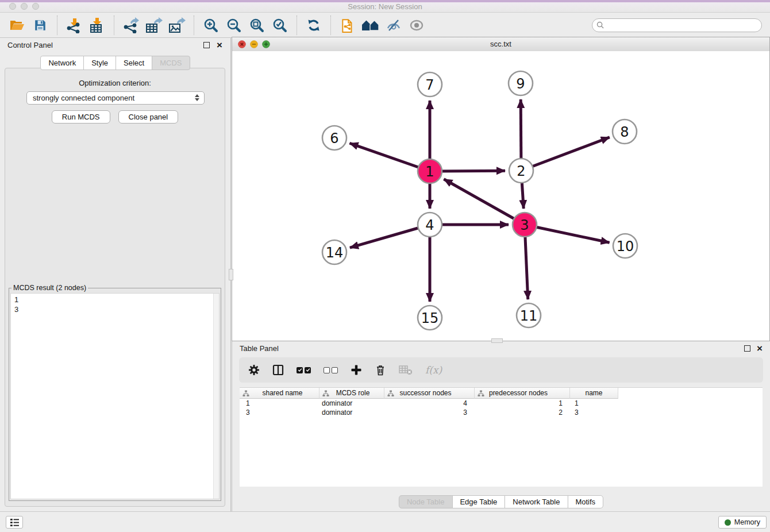 The height and width of the screenshot is (532, 770). Describe the element at coordinates (62, 63) in the screenshot. I see `tab-network: Network` at that location.